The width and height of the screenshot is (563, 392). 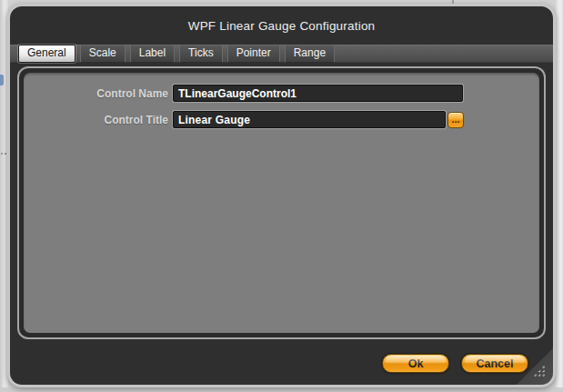 What do you see at coordinates (96, 120) in the screenshot?
I see `control-title-label: Control Title` at bounding box center [96, 120].